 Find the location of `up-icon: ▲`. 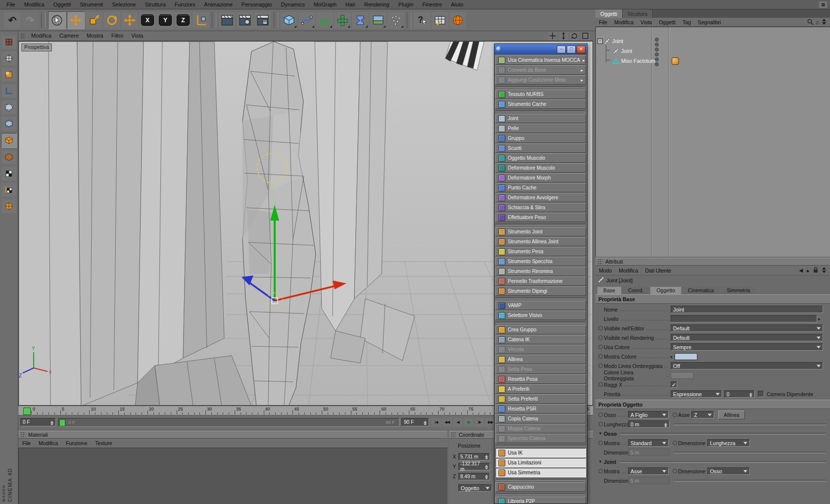

up-icon: ▲ is located at coordinates (808, 270).